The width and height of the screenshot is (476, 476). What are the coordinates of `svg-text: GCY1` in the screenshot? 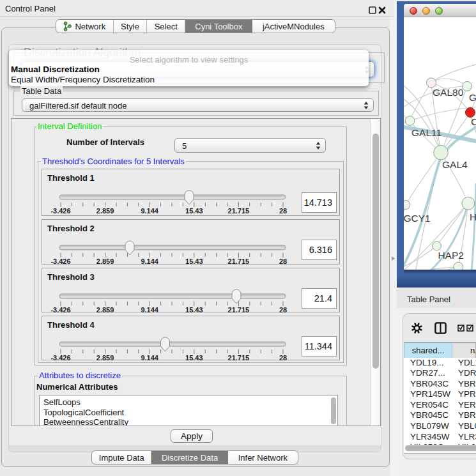 It's located at (417, 219).